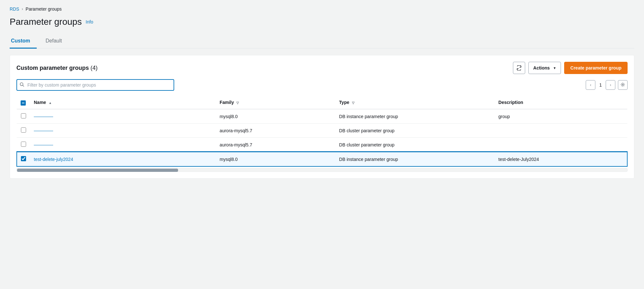 This screenshot has width=644, height=289. Describe the element at coordinates (322, 22) in the screenshot. I see `page-header: Parameter groups Info` at that location.